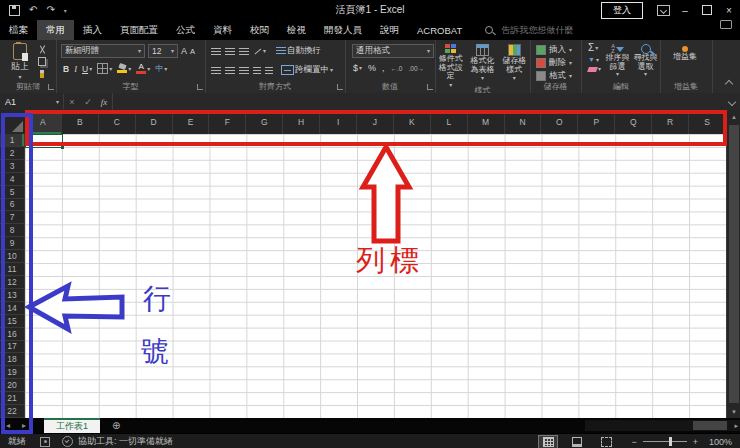 This screenshot has width=740, height=448. Describe the element at coordinates (733, 264) in the screenshot. I see `vertical-scrollbar: ▲ ▼` at that location.